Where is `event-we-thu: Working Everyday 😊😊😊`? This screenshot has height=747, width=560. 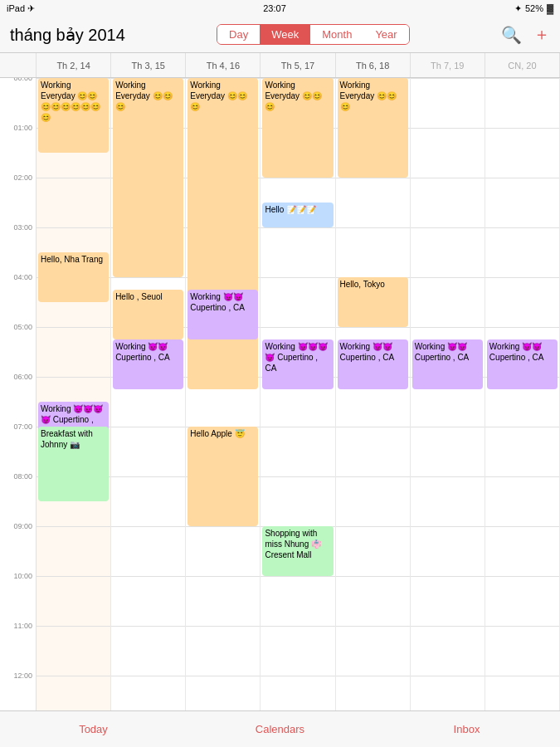 event-we-thu: Working Everyday 😊😊😊 is located at coordinates (297, 128).